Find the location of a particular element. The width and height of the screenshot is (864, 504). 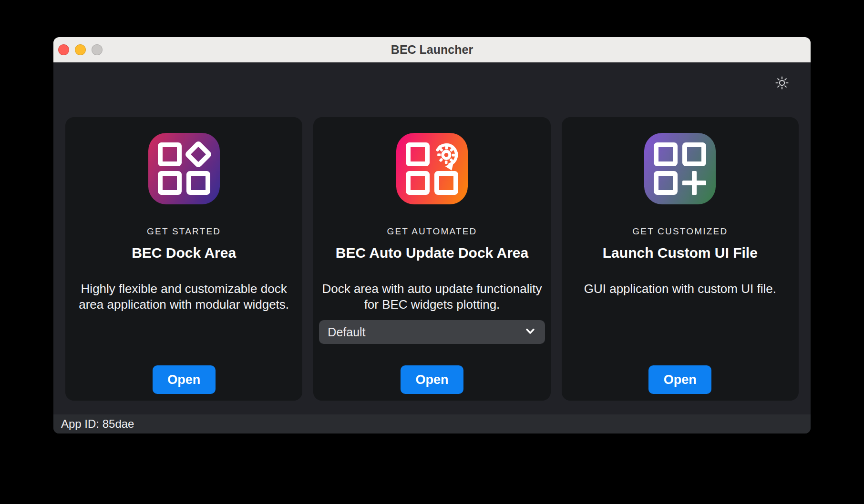

card-description: GUI application with custom UI file. is located at coordinates (680, 289).